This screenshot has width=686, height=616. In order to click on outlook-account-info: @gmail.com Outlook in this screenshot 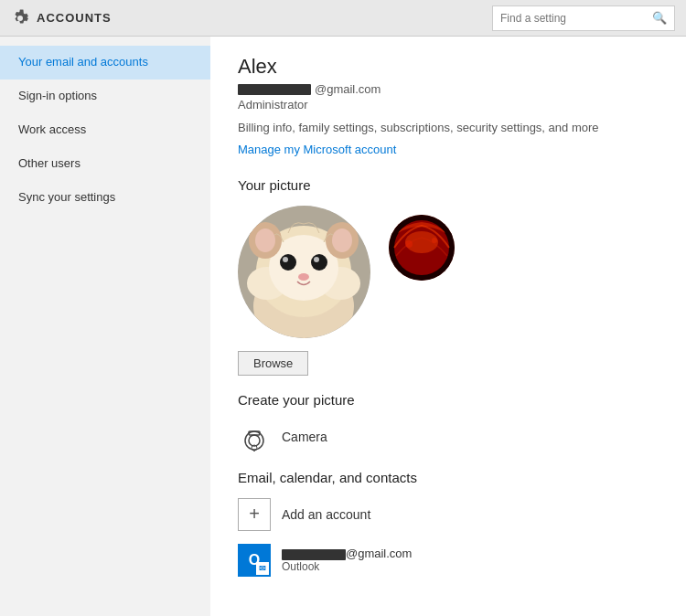, I will do `click(347, 559)`.